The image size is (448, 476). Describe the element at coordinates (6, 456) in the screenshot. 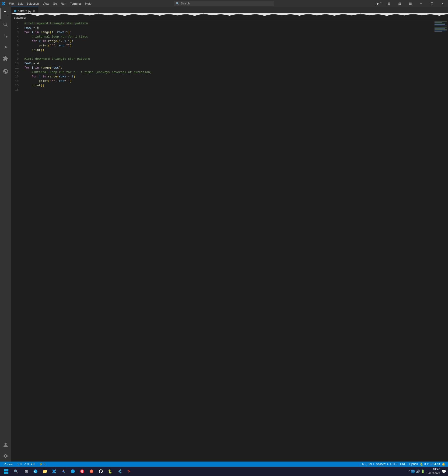

I see `activity-settings-icon` at that location.